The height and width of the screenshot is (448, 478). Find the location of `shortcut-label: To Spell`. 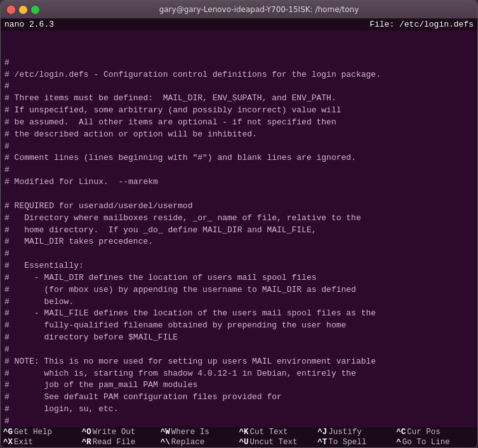

shortcut-label: To Spell is located at coordinates (347, 442).